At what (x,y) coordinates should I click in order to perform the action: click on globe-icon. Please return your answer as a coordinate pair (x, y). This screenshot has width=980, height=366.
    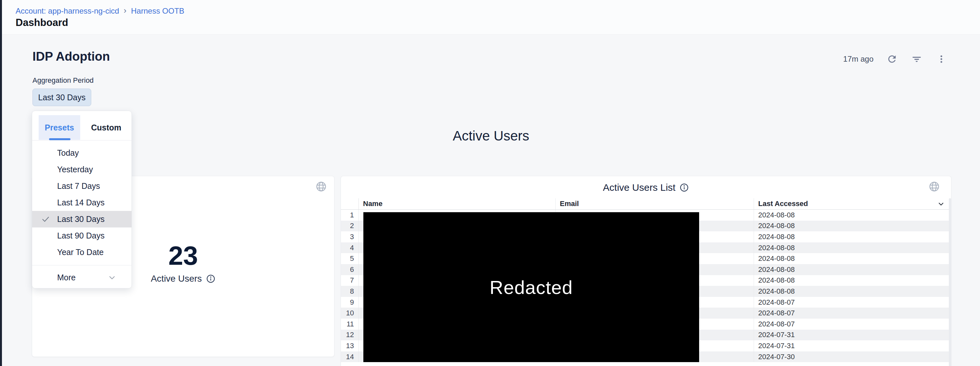
    Looking at the image, I should click on (321, 187).